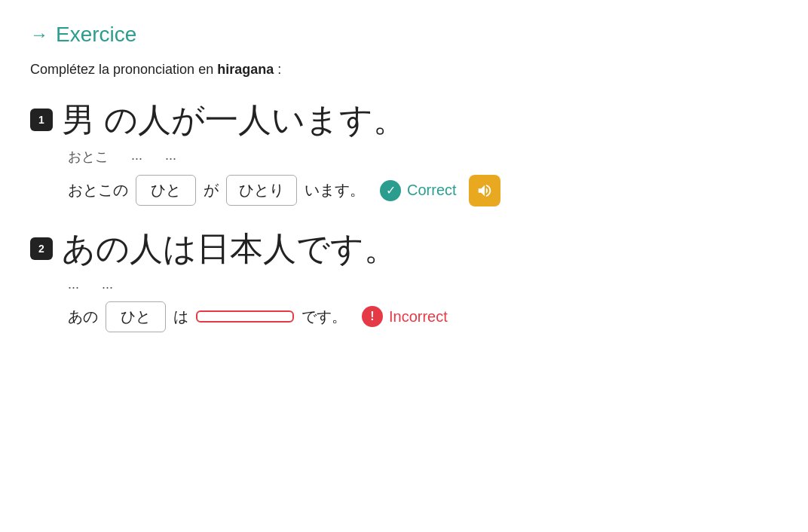 The image size is (808, 532). Describe the element at coordinates (229, 249) in the screenshot. I see `japanese-sentence-2: あの人は日本人です。` at that location.